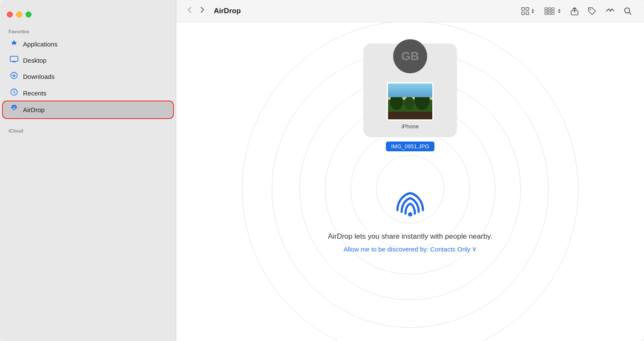  What do you see at coordinates (35, 61) in the screenshot?
I see `desktop-label: Desktop` at bounding box center [35, 61].